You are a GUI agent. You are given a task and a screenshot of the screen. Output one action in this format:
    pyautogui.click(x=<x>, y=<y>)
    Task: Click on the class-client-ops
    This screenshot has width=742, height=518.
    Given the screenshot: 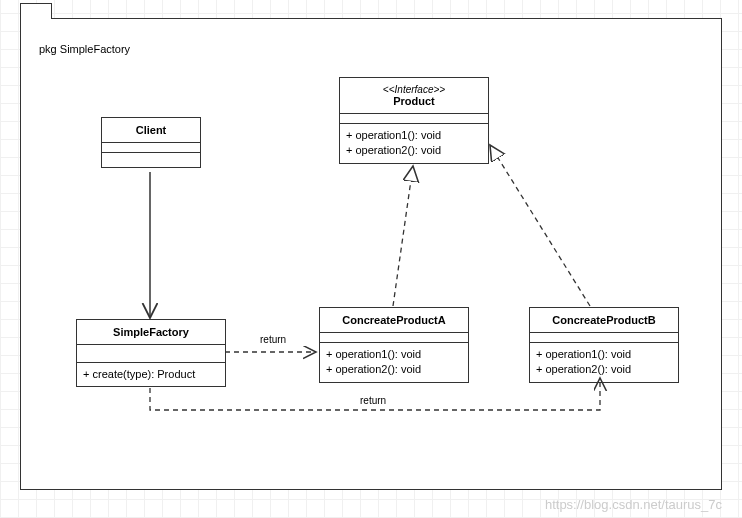 What is the action you would take?
    pyautogui.click(x=151, y=160)
    